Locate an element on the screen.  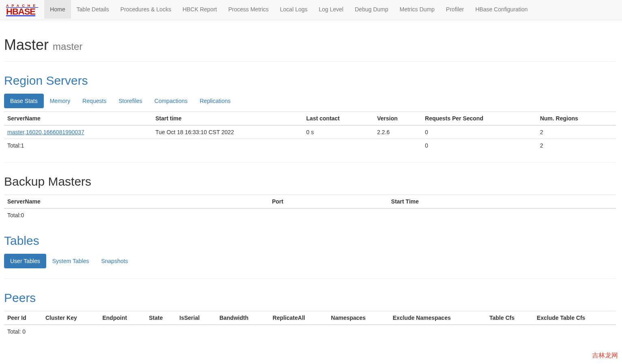
column-header: Exclude Table Cfs is located at coordinates (575, 318).